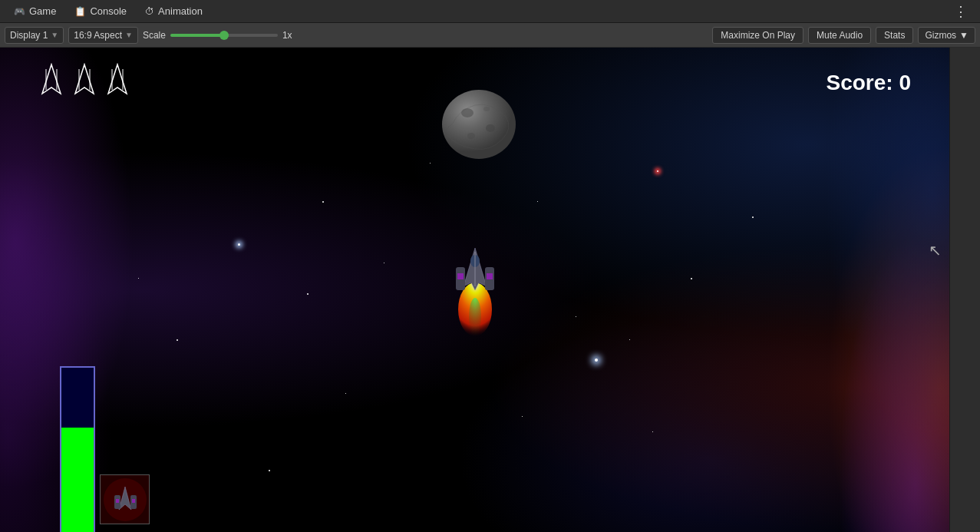 Image resolution: width=980 pixels, height=532 pixels. Describe the element at coordinates (224, 35) in the screenshot. I see `scale-slider` at that location.